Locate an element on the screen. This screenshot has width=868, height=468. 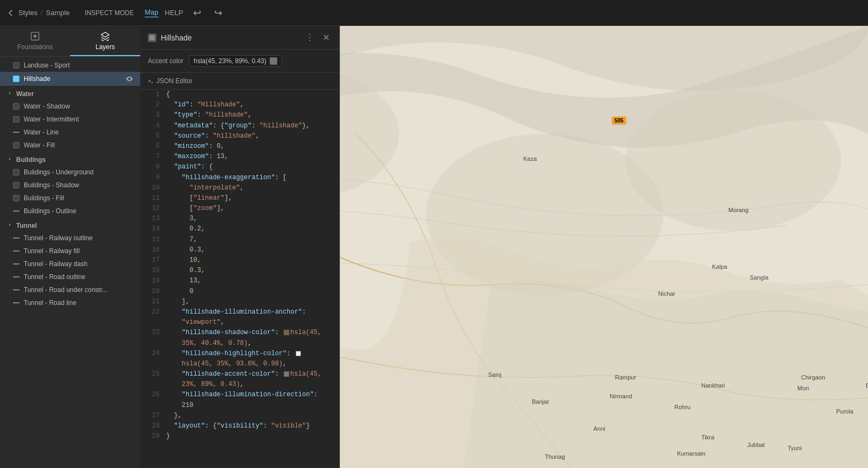
breadcrumb-page: Sample is located at coordinates (58, 13).